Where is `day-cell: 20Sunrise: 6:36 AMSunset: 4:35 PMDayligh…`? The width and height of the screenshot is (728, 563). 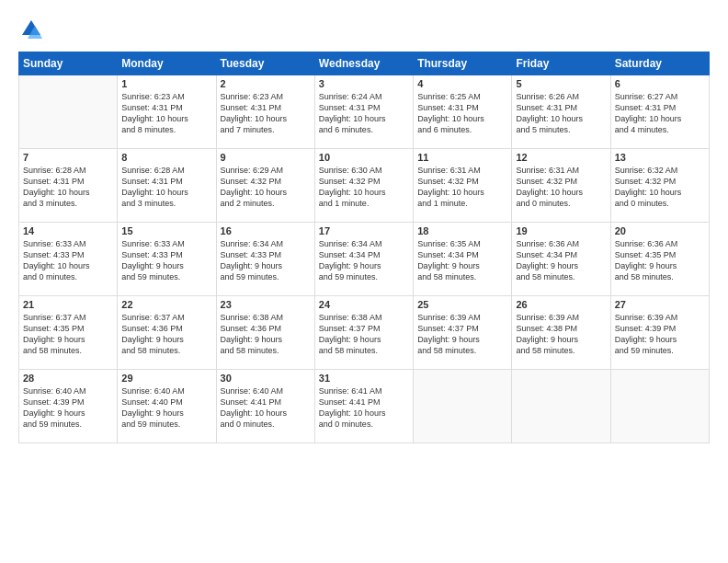
day-cell: 20Sunrise: 6:36 AMSunset: 4:35 PMDayligh… is located at coordinates (660, 259).